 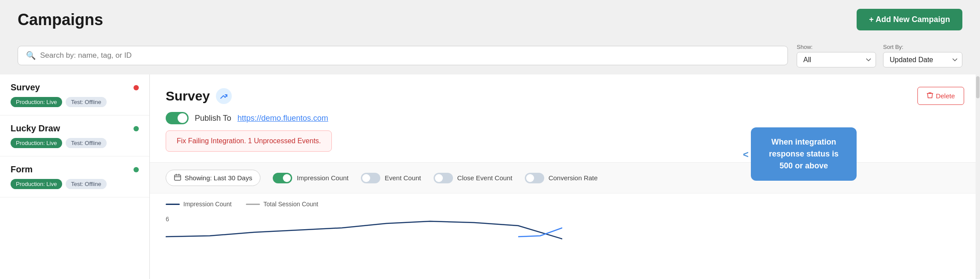 What do you see at coordinates (490, 19) in the screenshot?
I see `page-header: Campaigns + Add New Campaign` at bounding box center [490, 19].